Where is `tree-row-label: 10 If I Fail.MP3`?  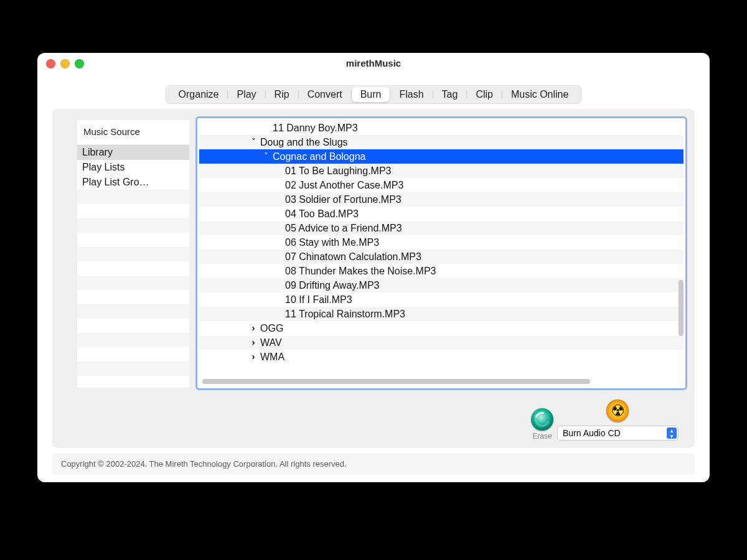
tree-row-label: 10 If I Fail.MP3 is located at coordinates (319, 300).